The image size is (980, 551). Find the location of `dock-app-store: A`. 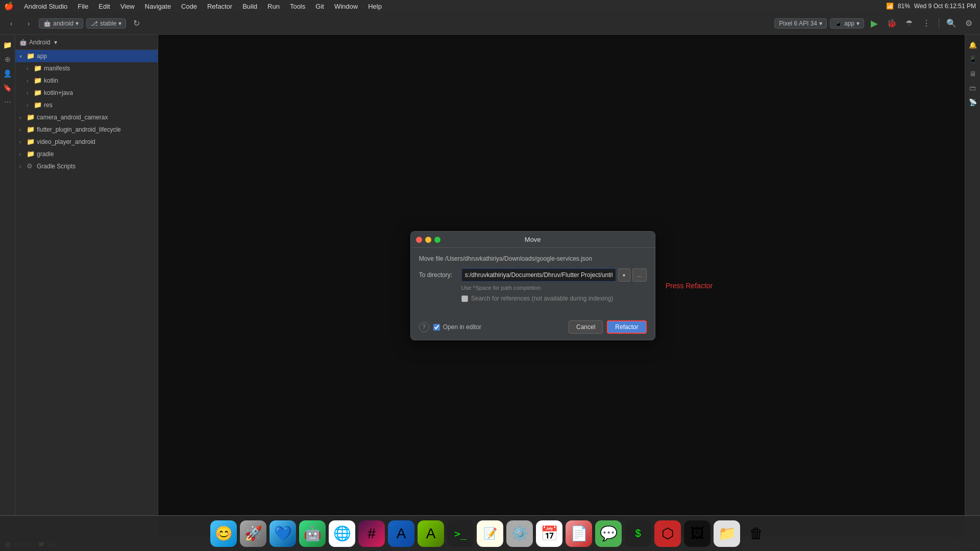

dock-app-store: A is located at coordinates (431, 534).